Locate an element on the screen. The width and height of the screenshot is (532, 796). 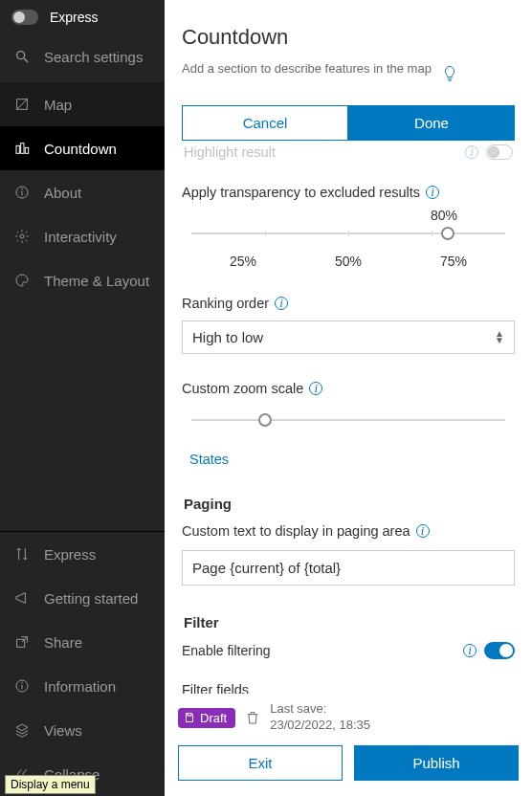
footer: Draft Last save: 23/02/2022, 18:35 Exit … is located at coordinates (348, 744).